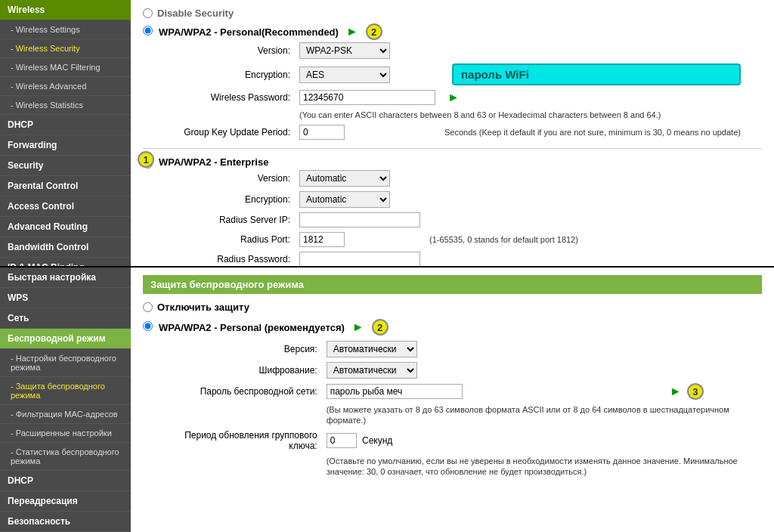 This screenshot has width=774, height=532. Describe the element at coordinates (65, 502) in the screenshot. I see `sidebar-item-forwarding-ru: Переадресация` at that location.